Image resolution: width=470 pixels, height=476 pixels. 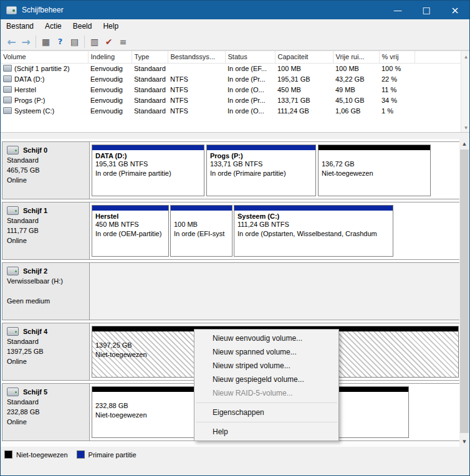 I want to click on disk-name: Schijf 1, so click(x=35, y=211).